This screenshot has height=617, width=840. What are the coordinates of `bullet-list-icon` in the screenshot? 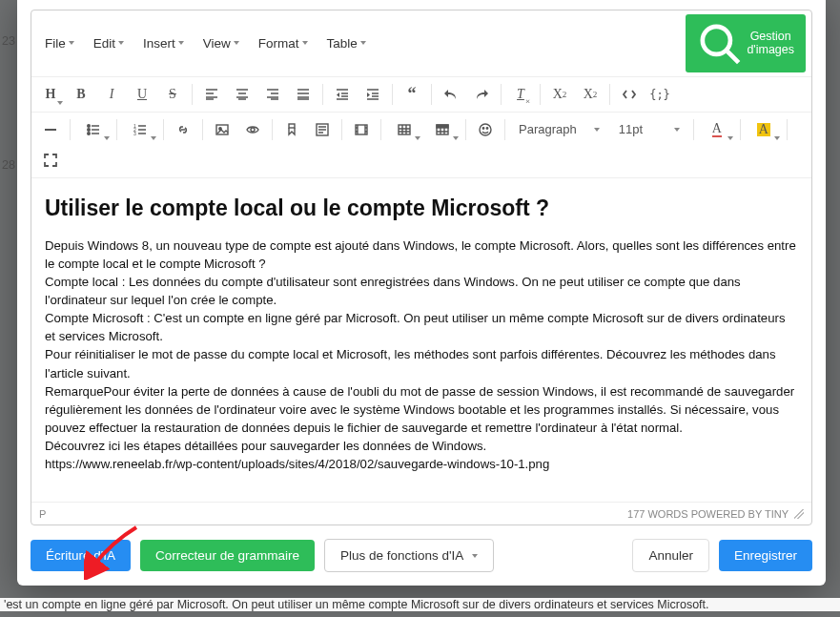 It's located at (93, 130).